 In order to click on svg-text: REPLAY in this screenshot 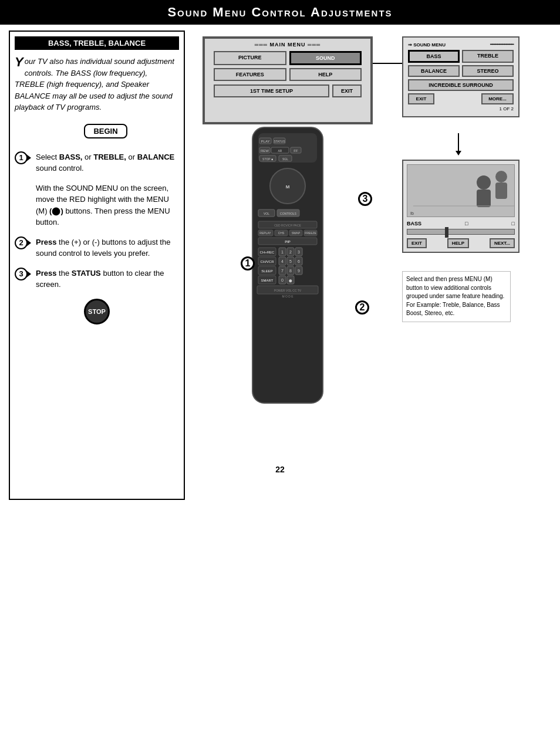, I will do `click(265, 233)`.